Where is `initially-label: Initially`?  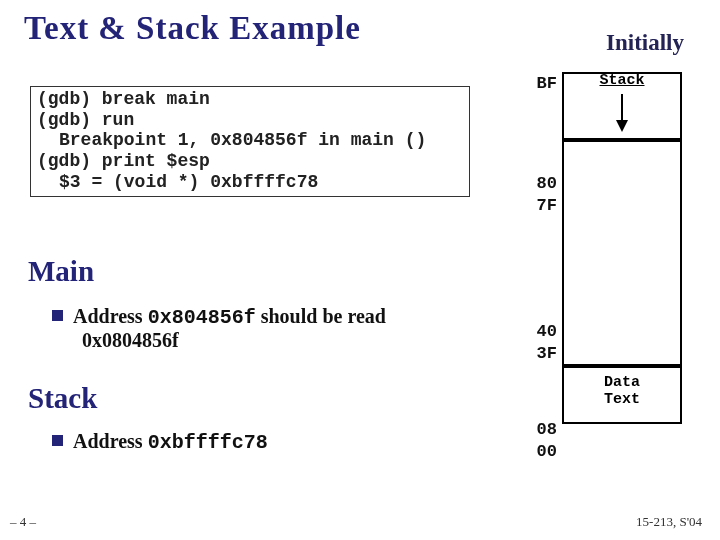
initially-label: Initially is located at coordinates (645, 43).